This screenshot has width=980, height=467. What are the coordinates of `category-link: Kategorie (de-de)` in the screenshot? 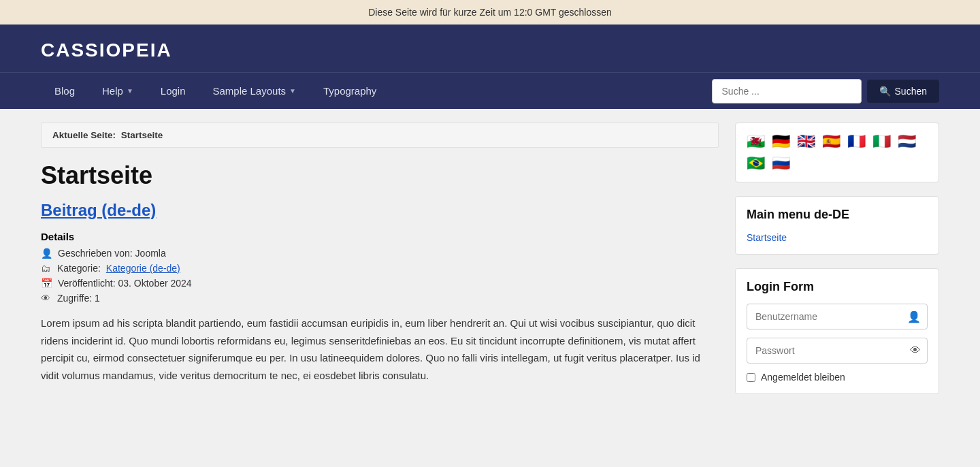 It's located at (143, 268).